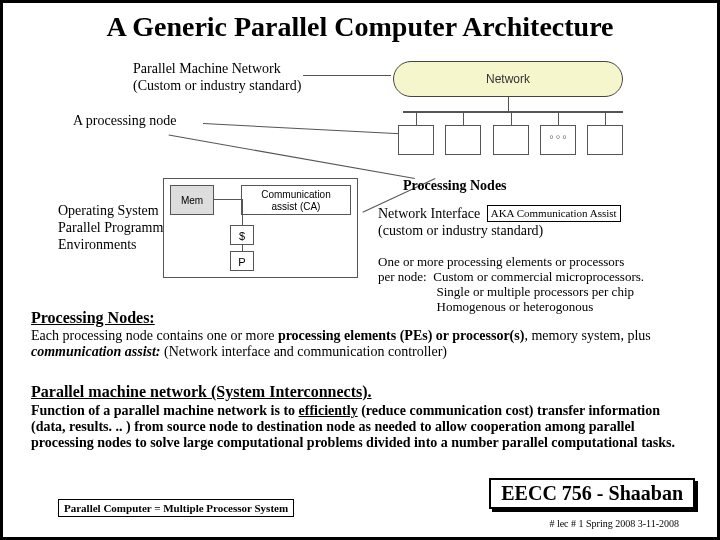 The height and width of the screenshot is (540, 720). I want to click on expand-line, so click(292, 157).